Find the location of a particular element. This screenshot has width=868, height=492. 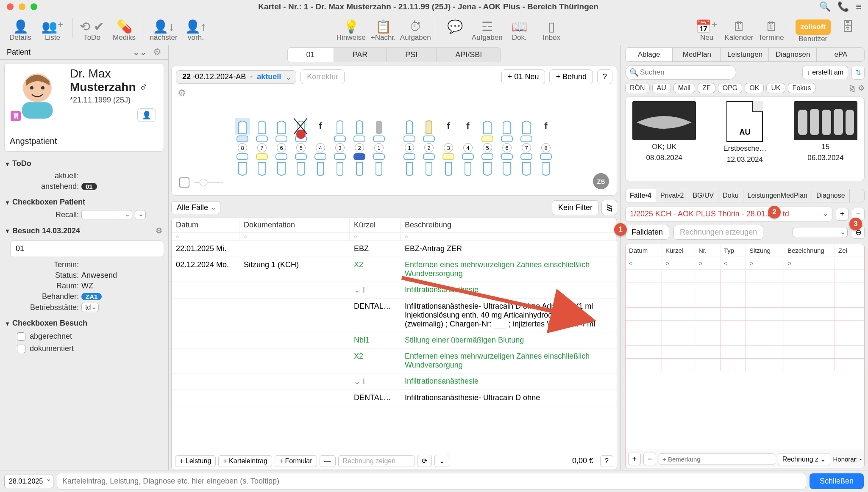

tb-hinweise: 💡Hinweise is located at coordinates (351, 28).